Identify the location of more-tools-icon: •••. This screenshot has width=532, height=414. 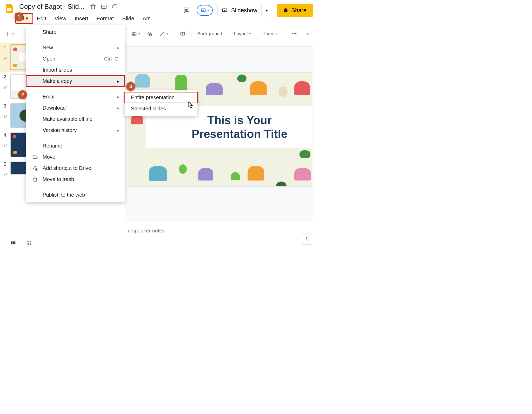
(294, 34).